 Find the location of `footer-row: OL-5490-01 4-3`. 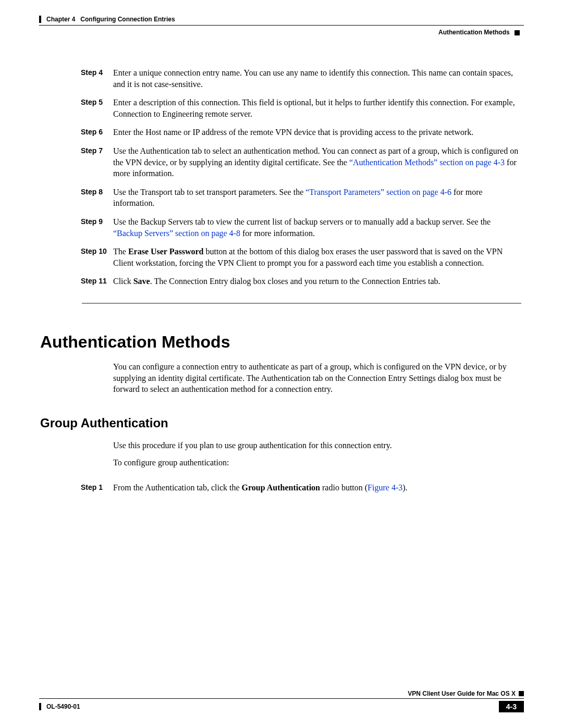

footer-row: OL-5490-01 4-3 is located at coordinates (282, 707).